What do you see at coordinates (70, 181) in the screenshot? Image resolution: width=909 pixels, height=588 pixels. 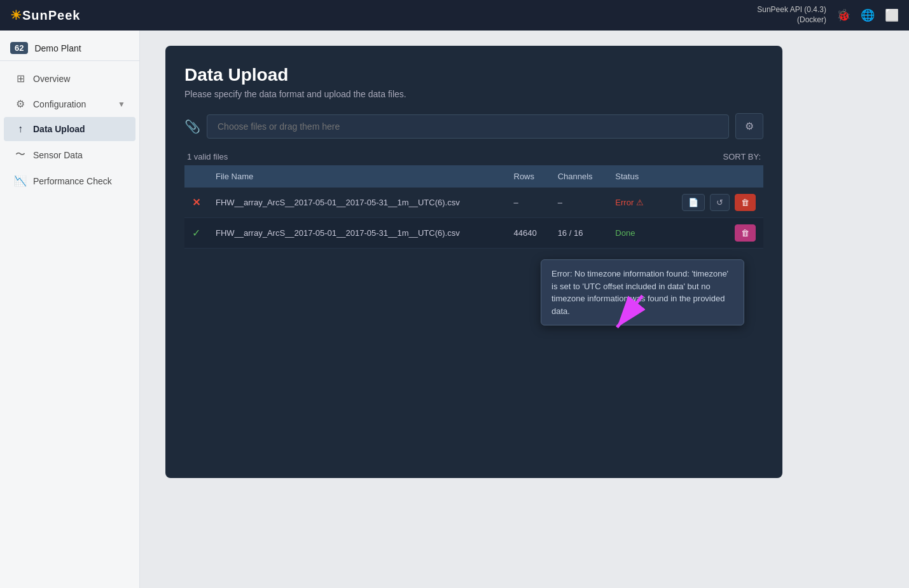 I see `sidebar-item-performance-check: 📉 Performance Check` at bounding box center [70, 181].